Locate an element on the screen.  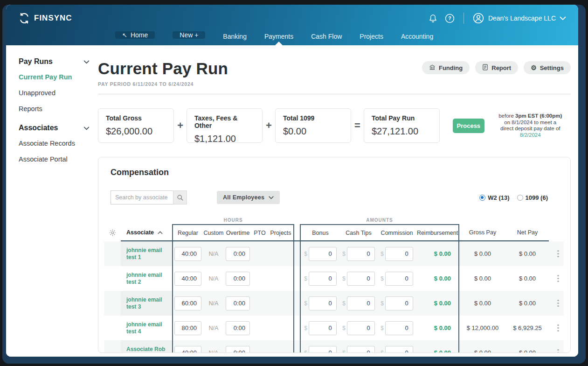
plus-operator: + is located at coordinates (269, 126).